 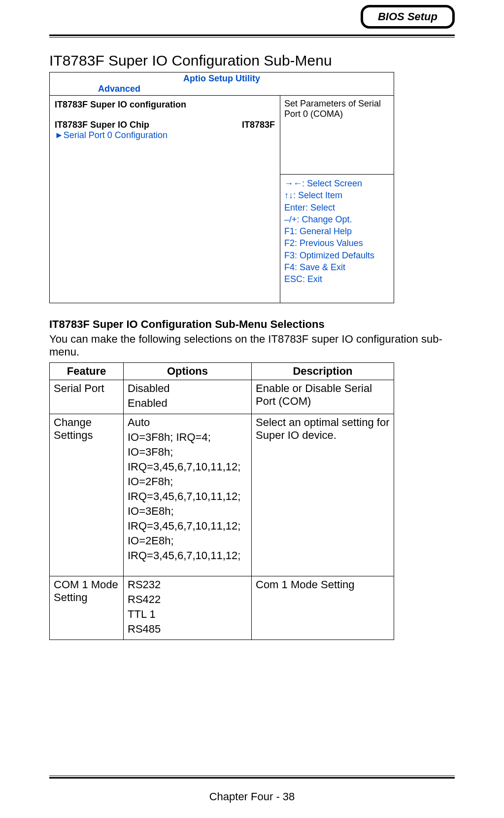 I want to click on bios-setup-badge: BIOS Setup, so click(x=408, y=17).